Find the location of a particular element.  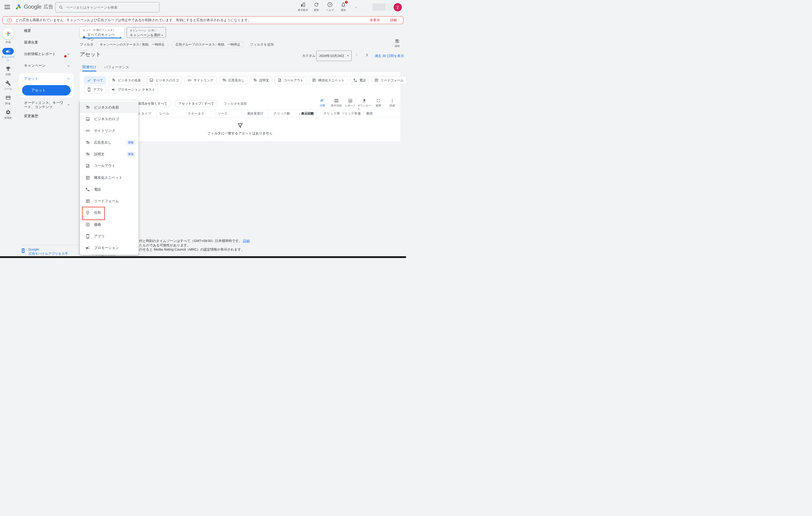

home-icon is located at coordinates (84, 37).